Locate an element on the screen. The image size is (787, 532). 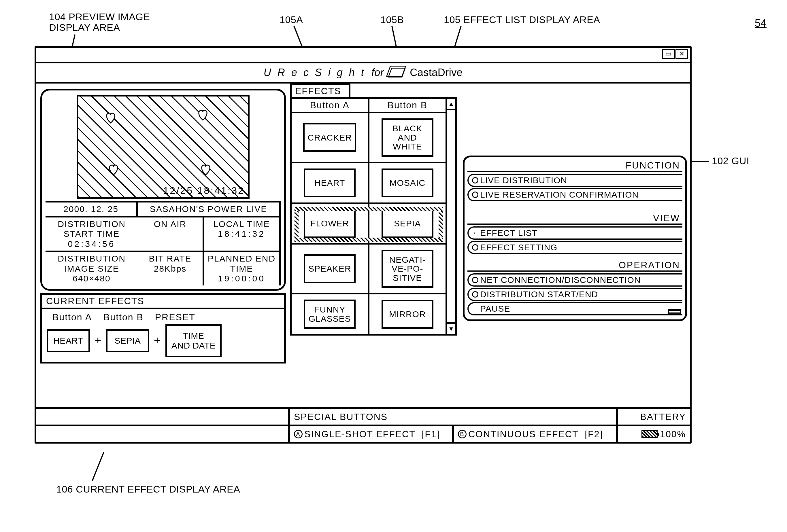
effects-cell-a: FUNNY GLASSES is located at coordinates (331, 314).